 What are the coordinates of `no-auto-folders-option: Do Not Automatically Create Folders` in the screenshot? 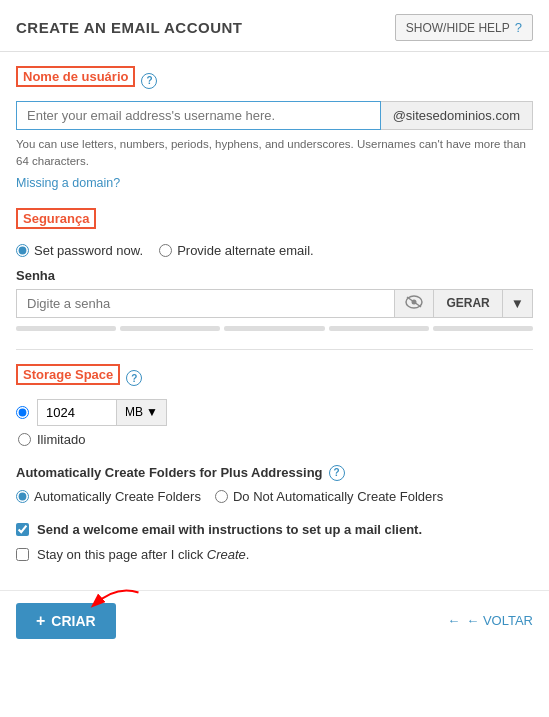 It's located at (329, 496).